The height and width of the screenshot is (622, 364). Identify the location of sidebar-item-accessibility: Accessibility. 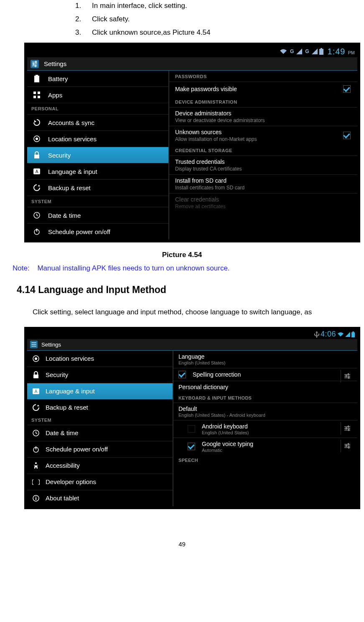
(100, 466).